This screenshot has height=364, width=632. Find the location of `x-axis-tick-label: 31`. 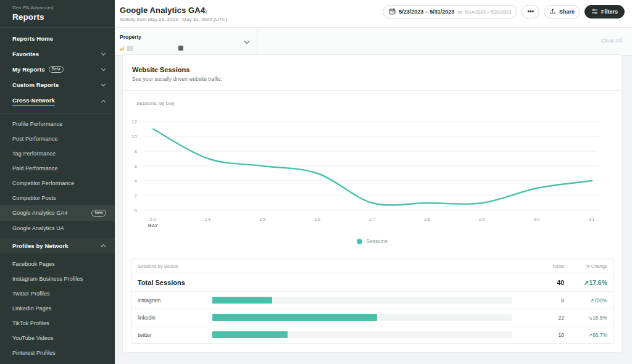

x-axis-tick-label: 31 is located at coordinates (592, 220).